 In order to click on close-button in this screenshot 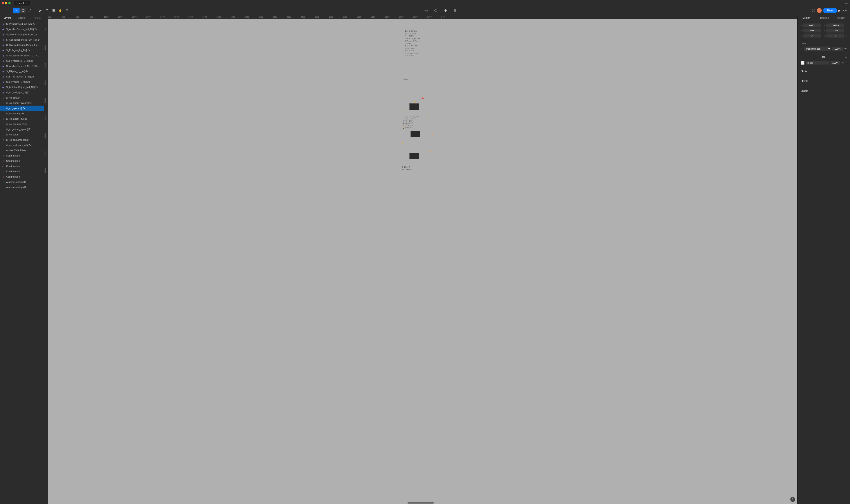, I will do `click(3, 3)`.